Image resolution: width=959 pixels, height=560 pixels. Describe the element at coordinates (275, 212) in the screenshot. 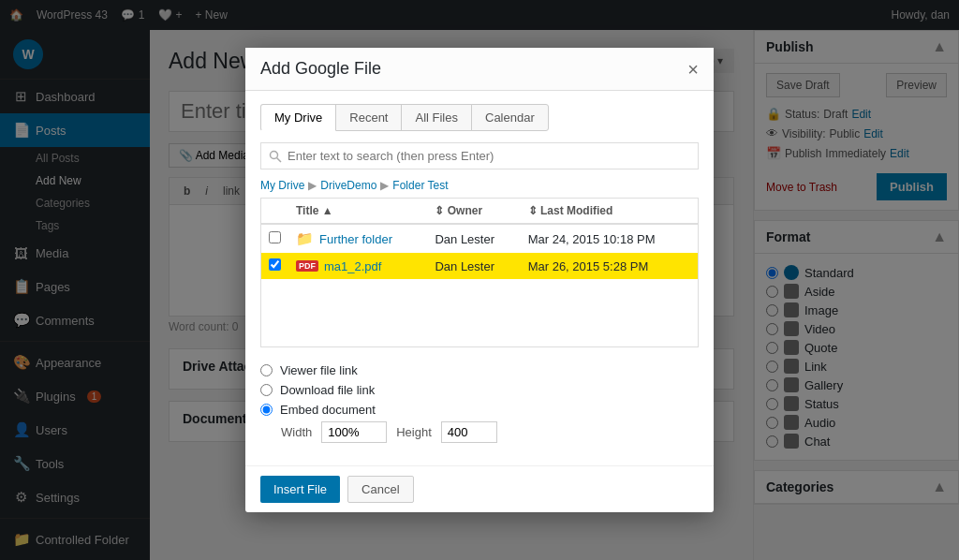

I see `col-check` at that location.